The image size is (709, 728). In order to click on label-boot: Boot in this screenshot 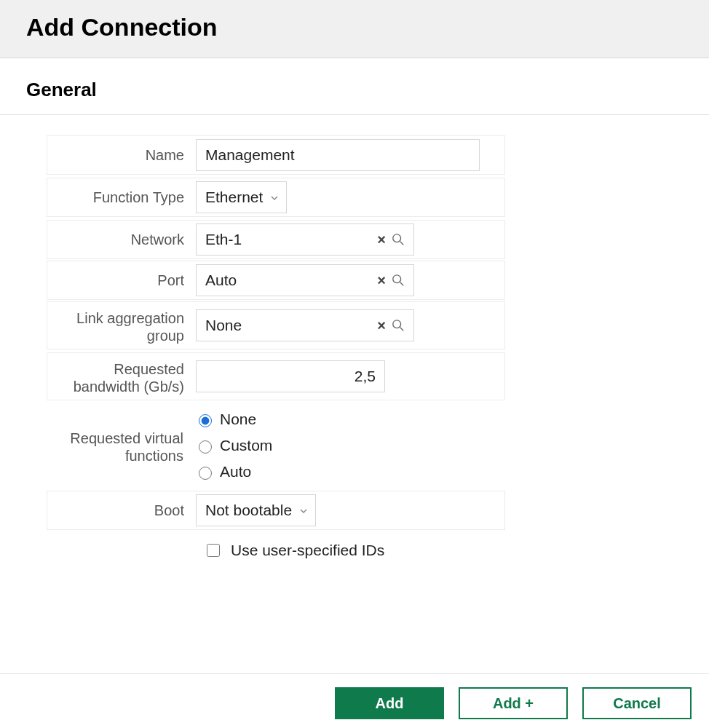, I will do `click(120, 510)`.